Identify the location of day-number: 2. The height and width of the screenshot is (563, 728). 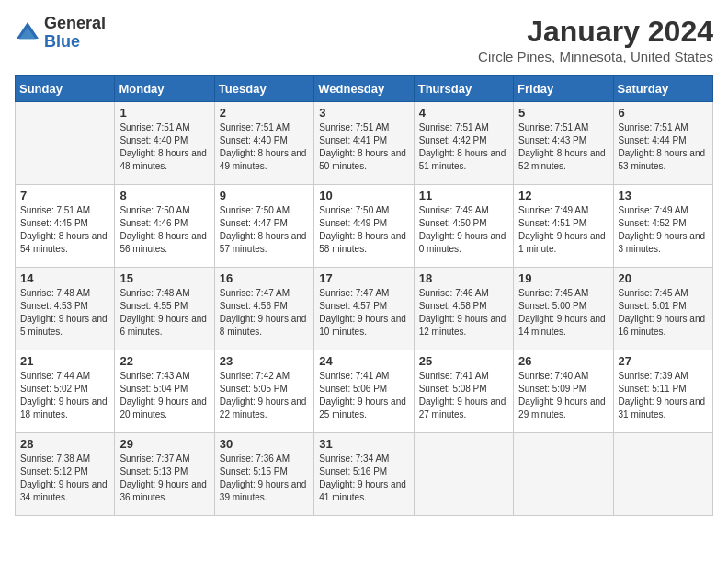
(265, 112).